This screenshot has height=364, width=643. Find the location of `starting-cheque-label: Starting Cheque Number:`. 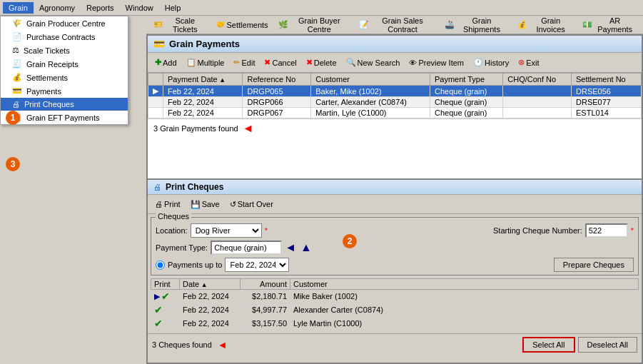

starting-cheque-label: Starting Cheque Number: is located at coordinates (538, 231).